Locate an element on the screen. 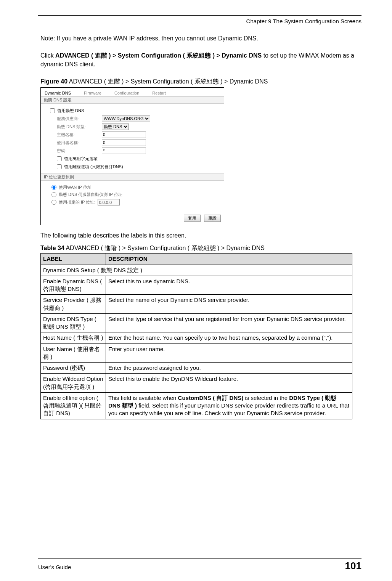  table-cell-label: User Name ( 使用者名稱 ) is located at coordinates (73, 353).